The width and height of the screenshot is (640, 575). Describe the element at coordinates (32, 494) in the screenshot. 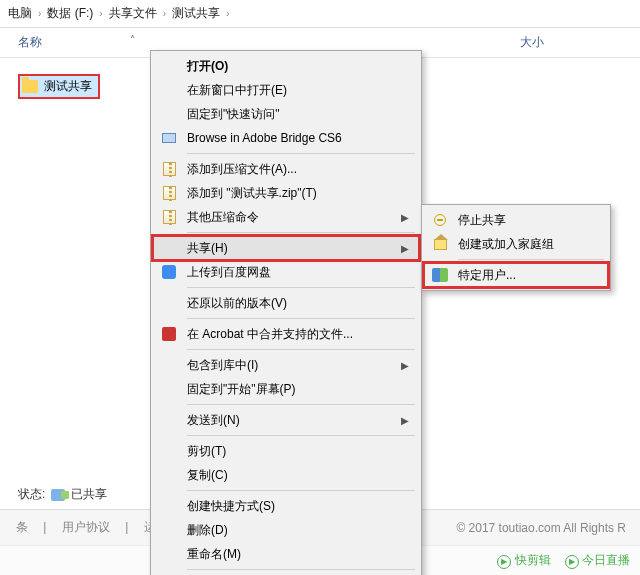

I see `status-label: 状态:` at that location.